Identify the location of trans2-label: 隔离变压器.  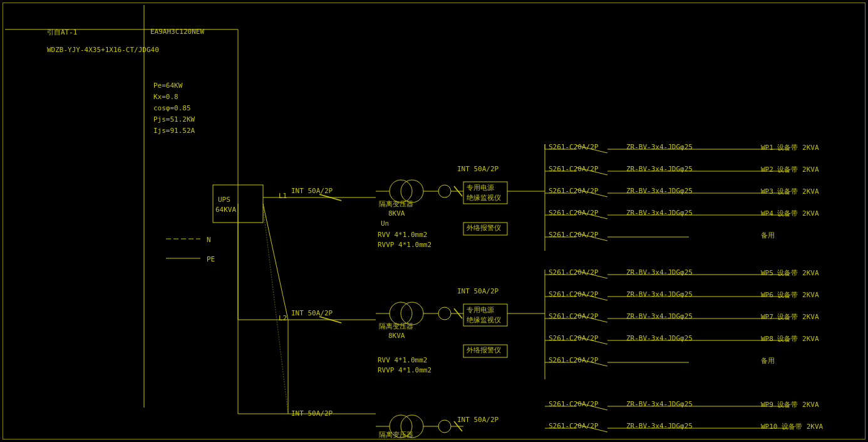
(396, 326).